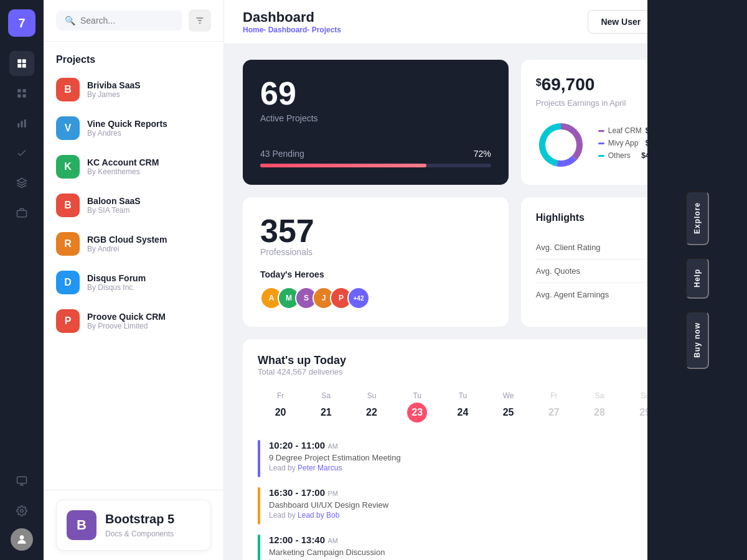 This screenshot has width=747, height=560. I want to click on calendar-day: Fr 27, so click(554, 407).